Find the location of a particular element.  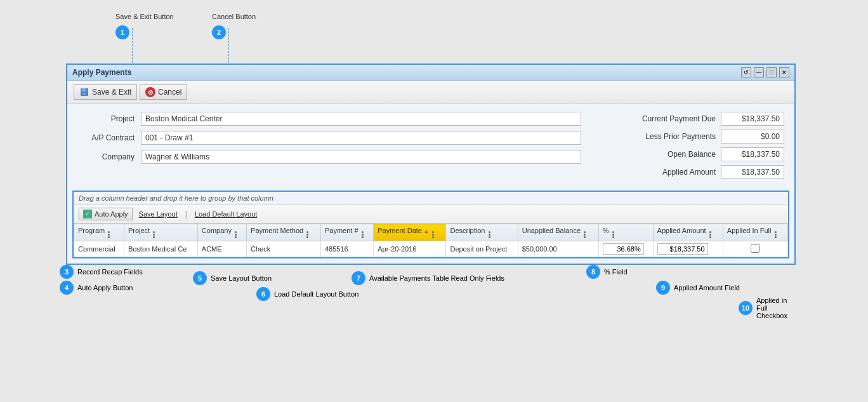

annotation-label-4: Auto Apply Button is located at coordinates (105, 288).